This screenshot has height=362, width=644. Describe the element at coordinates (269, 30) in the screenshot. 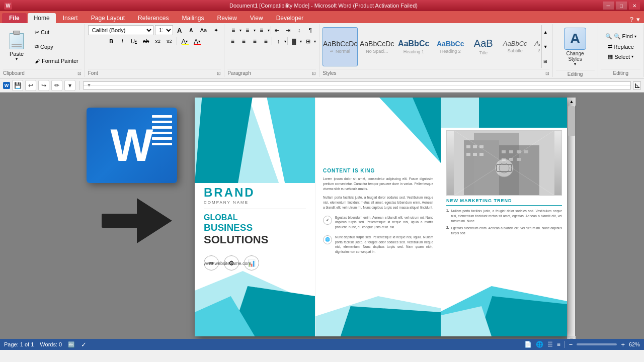

I see `multilevel-dropdown: ▾` at that location.